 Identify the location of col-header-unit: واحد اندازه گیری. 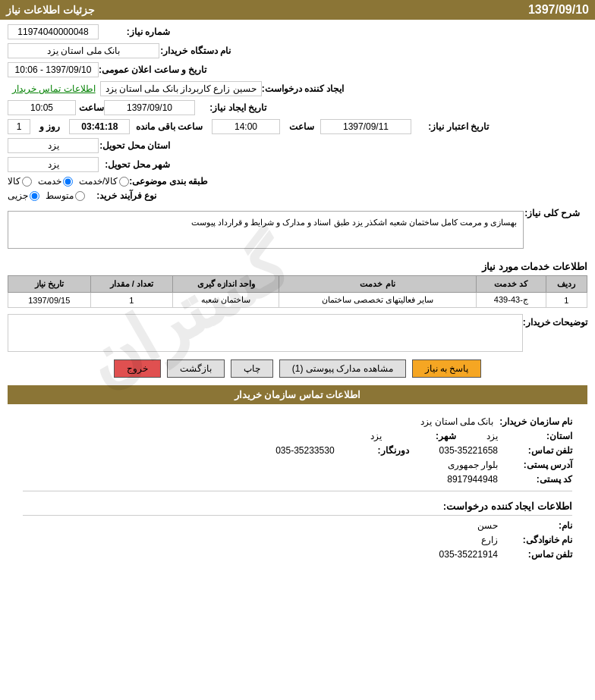
(226, 284).